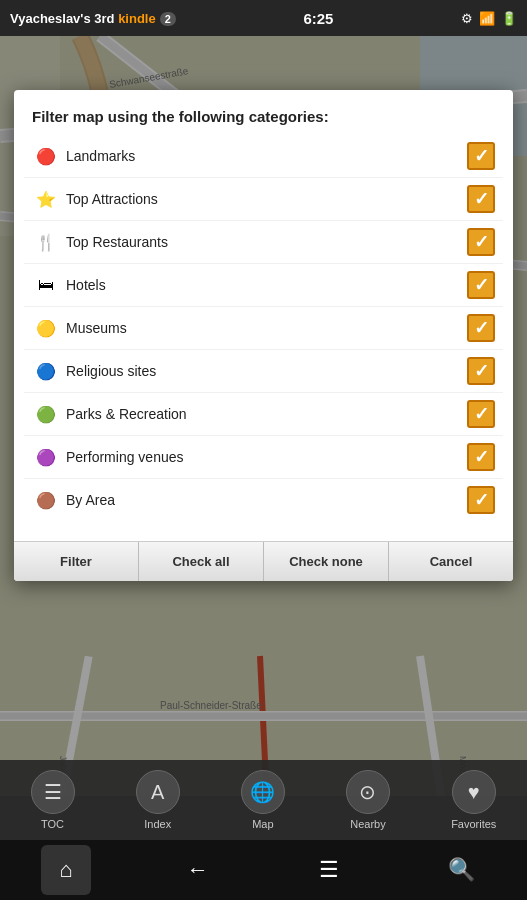  What do you see at coordinates (481, 457) in the screenshot?
I see `checkbox-performing-venues` at bounding box center [481, 457].